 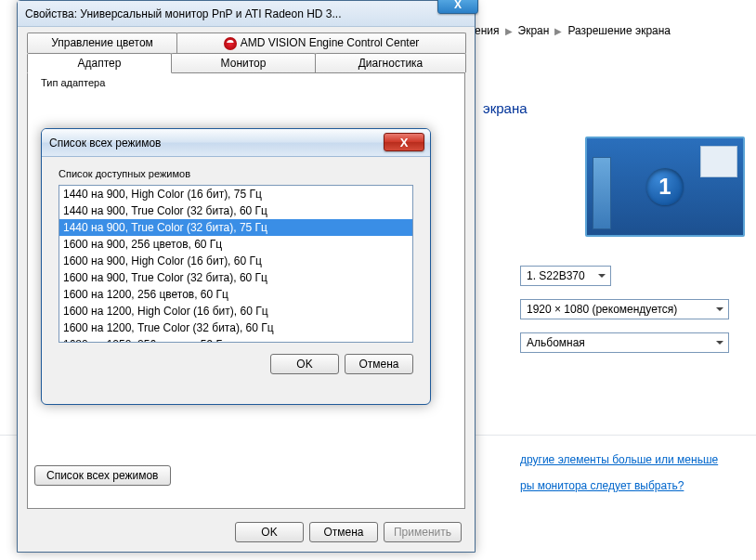 What do you see at coordinates (236, 264) in the screenshot?
I see `modes-listbox: 1440 на 900, High Color (16 бит), 75 Гц1…` at bounding box center [236, 264].